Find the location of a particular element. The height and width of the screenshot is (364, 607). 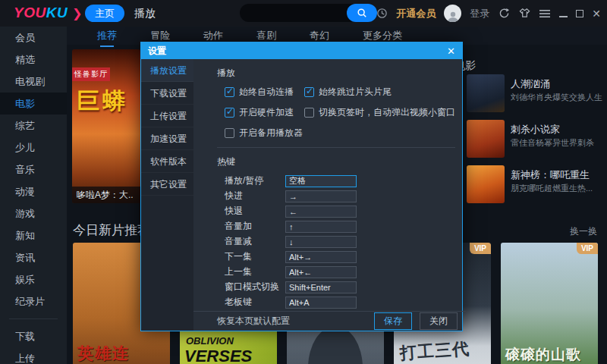

nav-home-button: 主页 is located at coordinates (105, 14).